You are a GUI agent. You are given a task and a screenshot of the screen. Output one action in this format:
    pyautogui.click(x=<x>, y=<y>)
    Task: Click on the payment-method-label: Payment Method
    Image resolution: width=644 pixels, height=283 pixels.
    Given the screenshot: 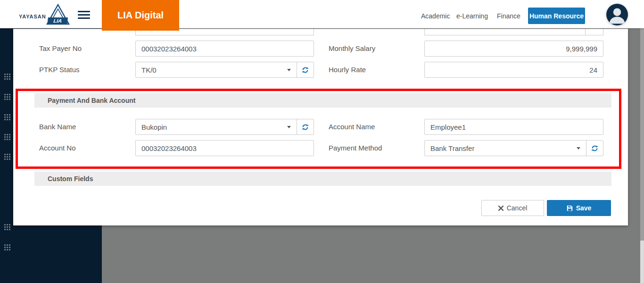 What is the action you would take?
    pyautogui.click(x=355, y=148)
    